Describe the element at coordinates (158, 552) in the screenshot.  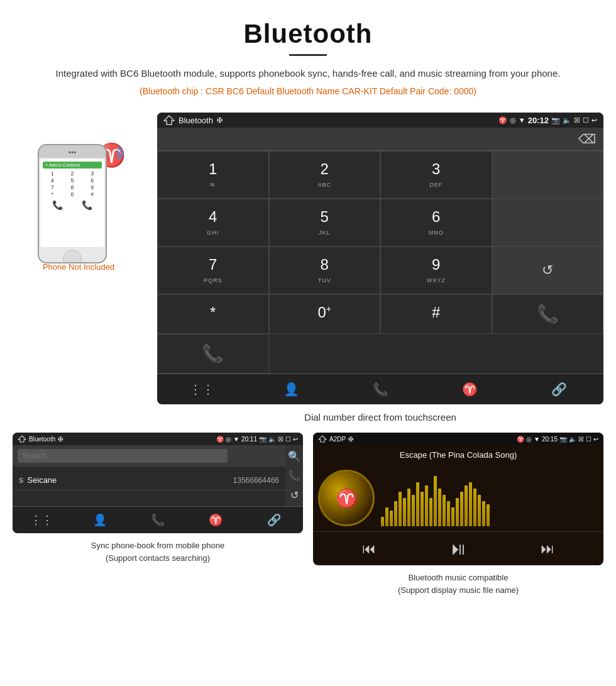
I see `phonebook-caption: Sync phone-book from mobile phone (Suppo…` at that location.